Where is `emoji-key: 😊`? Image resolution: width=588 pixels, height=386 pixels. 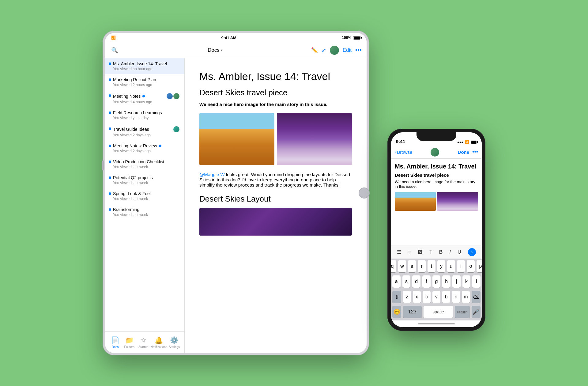 emoji-key: 😊 is located at coordinates (397, 312).